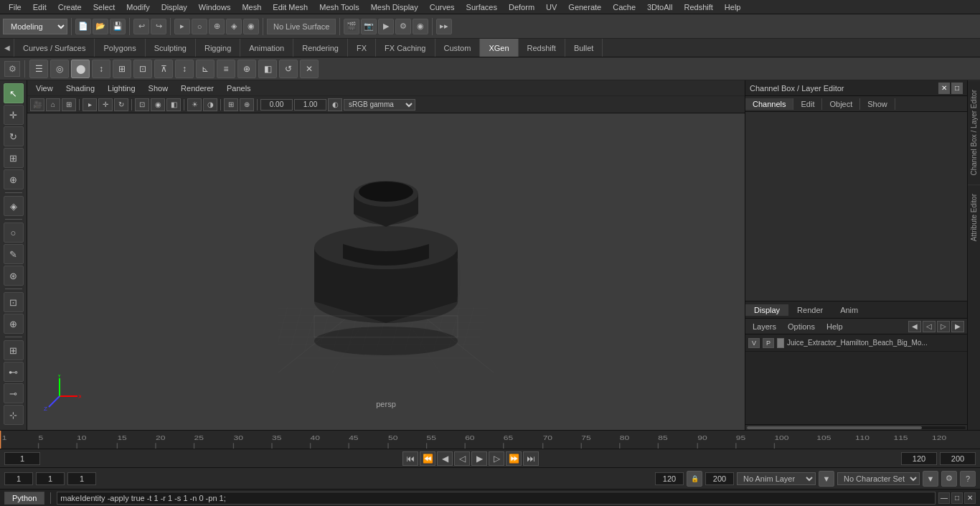  I want to click on menu-file: File, so click(15, 7).